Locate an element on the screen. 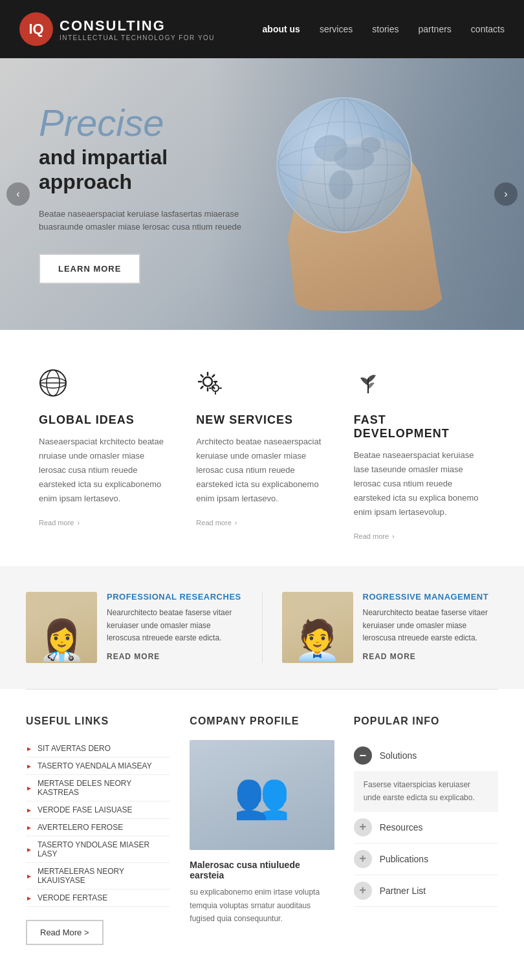  card-content-research: PROFESSIONAL RESEARCHES Nearurchitecto b… is located at coordinates (175, 626).